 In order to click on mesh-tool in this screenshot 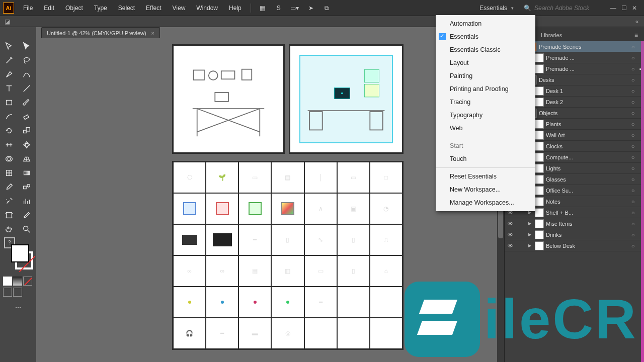, I will do `click(9, 173)`.